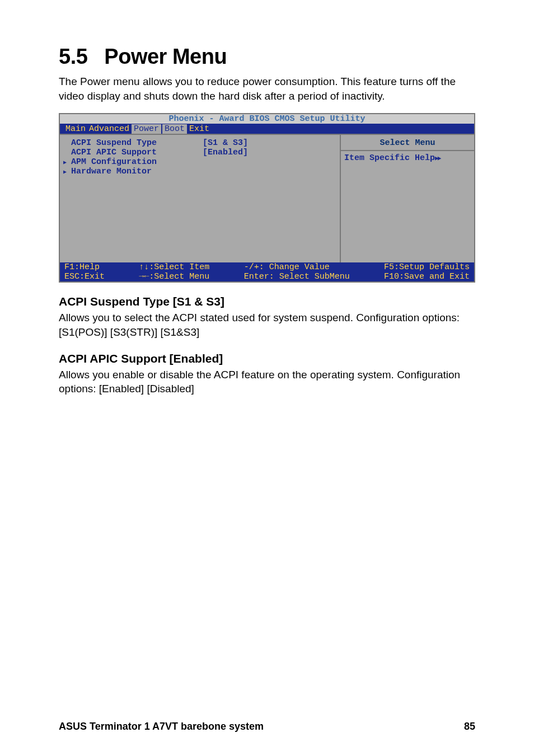  What do you see at coordinates (137, 152) in the screenshot?
I see `bios-item-label: ACPI APIC Support` at bounding box center [137, 152].